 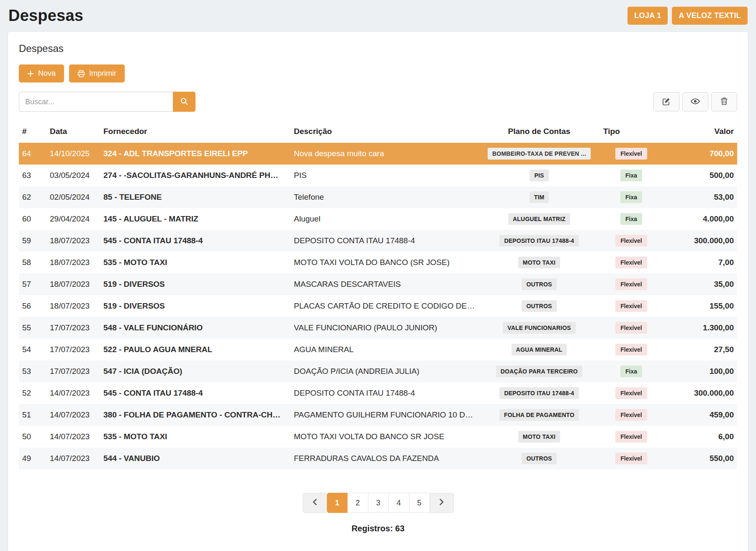 What do you see at coordinates (73, 328) in the screenshot?
I see `cell-data: 17/07/2023` at bounding box center [73, 328].